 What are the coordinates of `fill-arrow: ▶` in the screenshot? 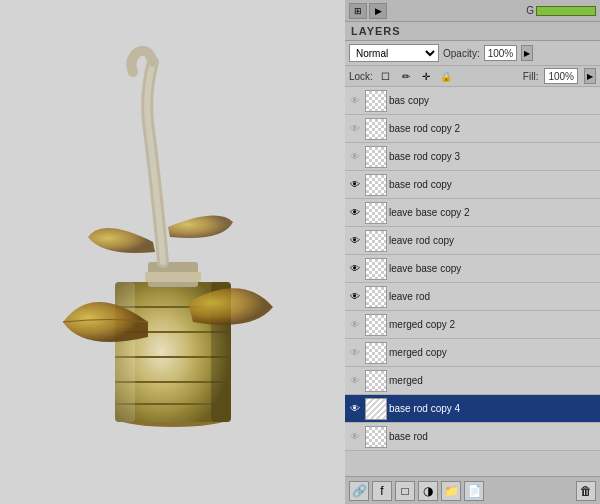 It's located at (590, 76).